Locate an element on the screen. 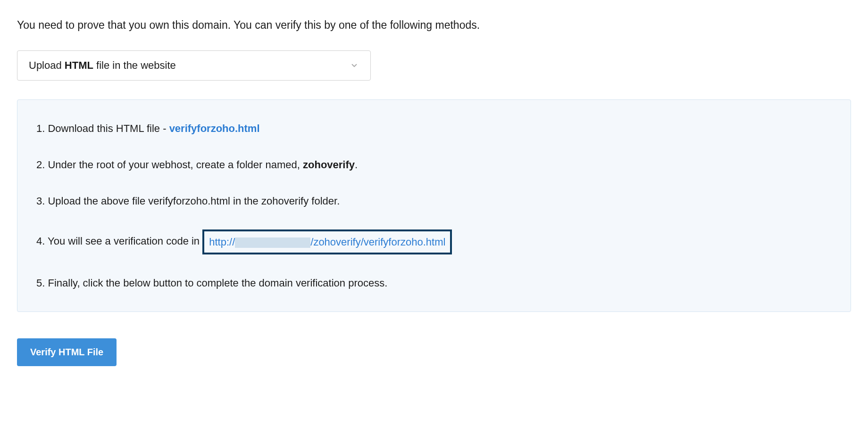 The image size is (868, 442). dropdown-bold: HTML is located at coordinates (79, 65).